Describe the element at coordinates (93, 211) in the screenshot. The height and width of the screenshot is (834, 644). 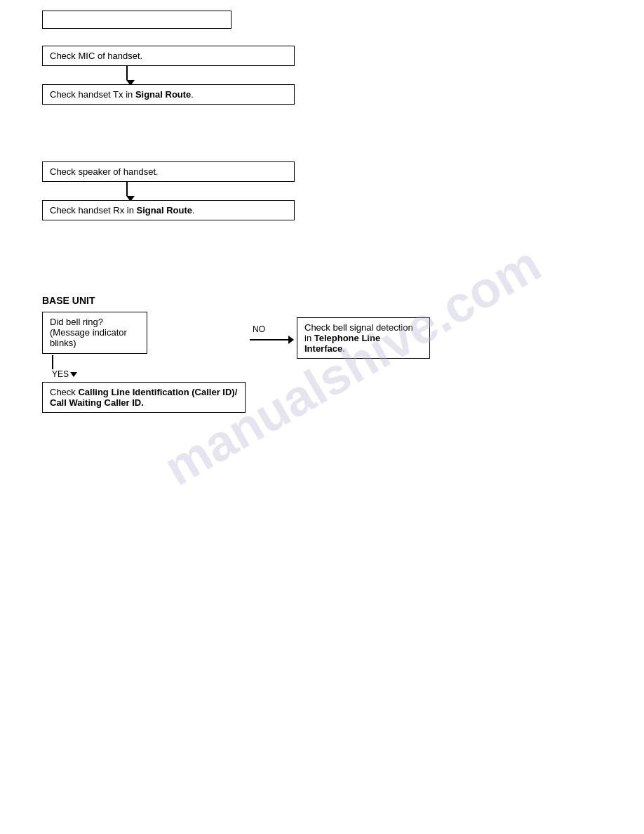
I see `handset-rx-prefix: Check handset Rx in` at that location.